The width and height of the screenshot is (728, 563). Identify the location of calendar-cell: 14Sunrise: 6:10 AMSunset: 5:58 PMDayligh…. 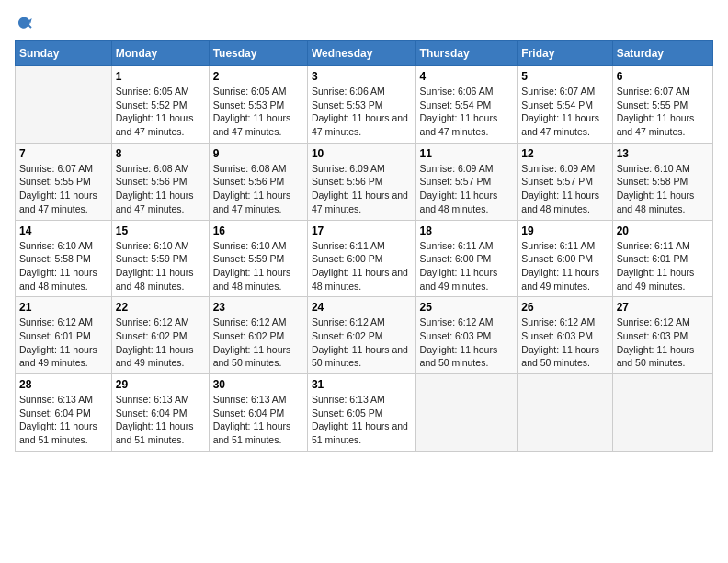
(64, 259).